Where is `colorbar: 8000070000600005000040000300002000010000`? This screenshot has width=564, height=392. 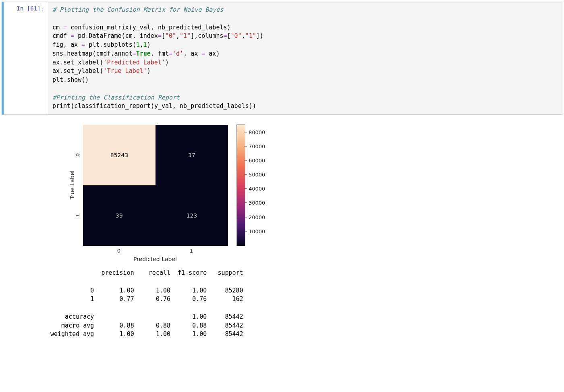
colorbar: 8000070000600005000040000300002000010000 is located at coordinates (241, 185).